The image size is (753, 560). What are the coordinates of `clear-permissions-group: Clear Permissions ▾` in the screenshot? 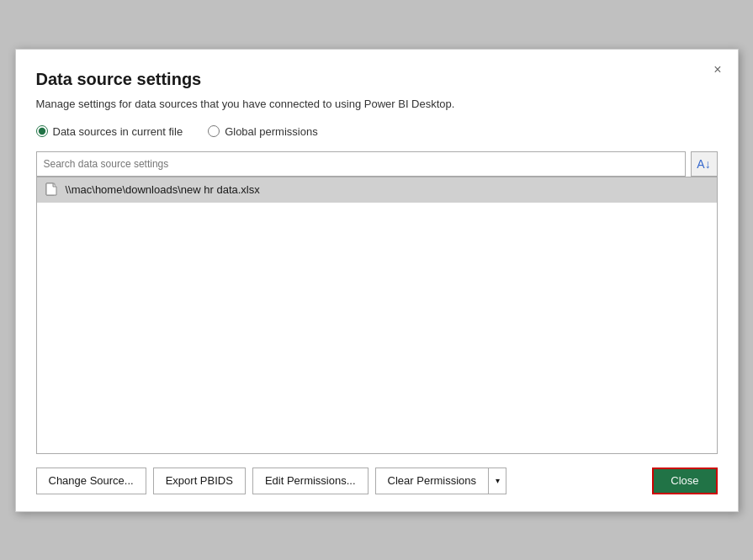 It's located at (441, 481).